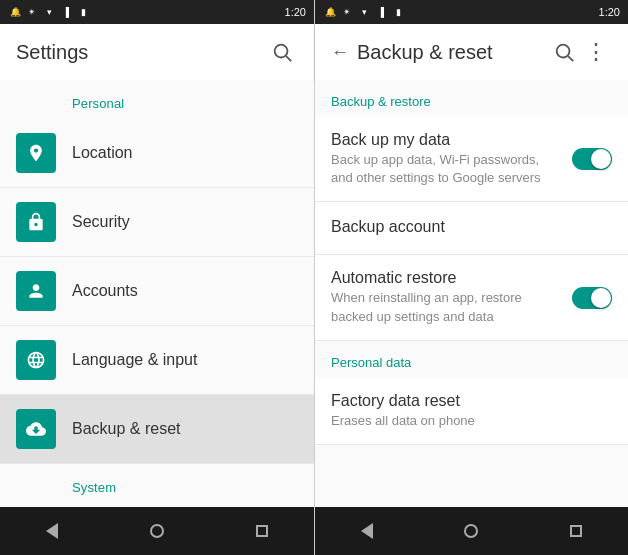 The width and height of the screenshot is (628, 555). I want to click on accounts-content: Accounts, so click(185, 291).